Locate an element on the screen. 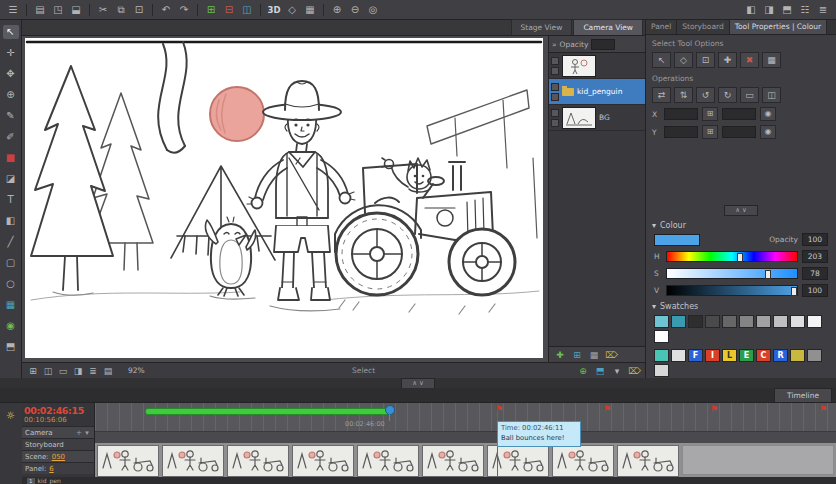 The height and width of the screenshot is (484, 836). rows-view-icon: ▤ is located at coordinates (108, 371).